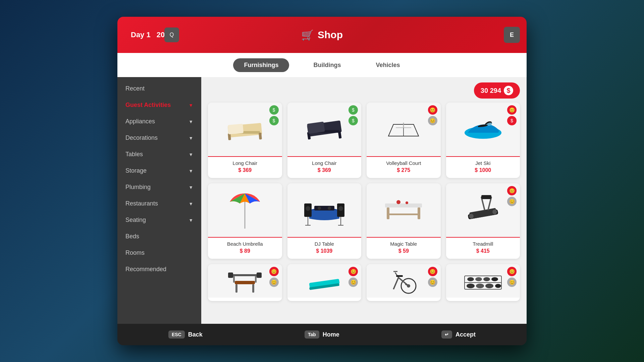 The width and height of the screenshot is (644, 362). I want to click on item-info-dj-table: DJ Table $ 1039, so click(325, 248).